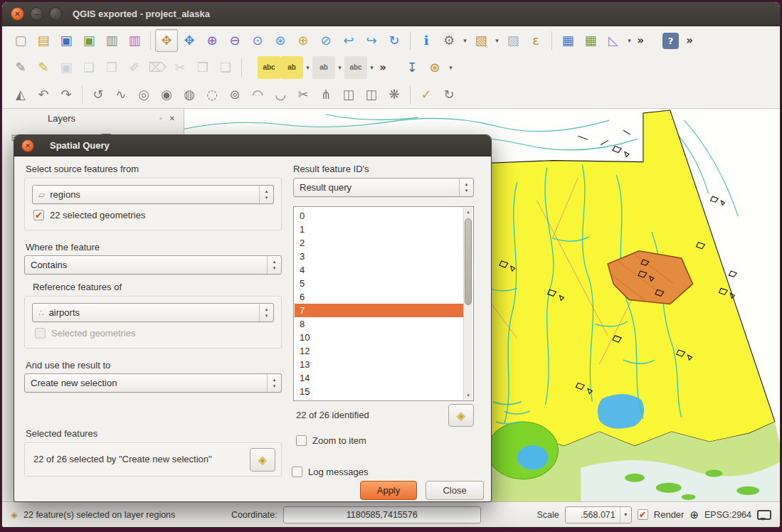 The image size is (782, 532). Describe the element at coordinates (379, 391) in the screenshot. I see `result-id-item: 15` at that location.